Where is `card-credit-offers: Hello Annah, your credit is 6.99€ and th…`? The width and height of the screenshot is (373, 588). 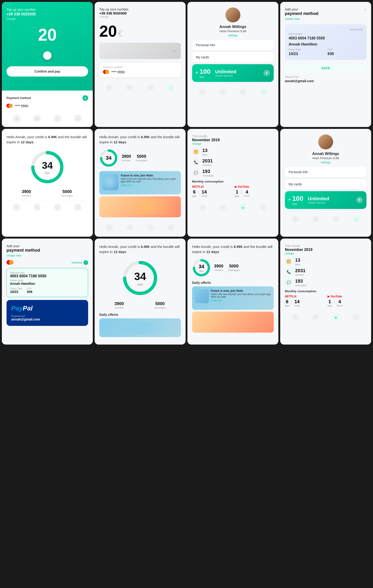 card-credit-offers: Hello Annah, your credit is 6.99€ and th… is located at coordinates (233, 292).